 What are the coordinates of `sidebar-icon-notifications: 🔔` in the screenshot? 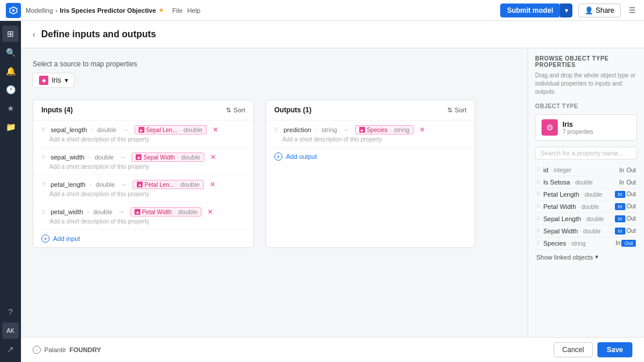 It's located at (10, 71).